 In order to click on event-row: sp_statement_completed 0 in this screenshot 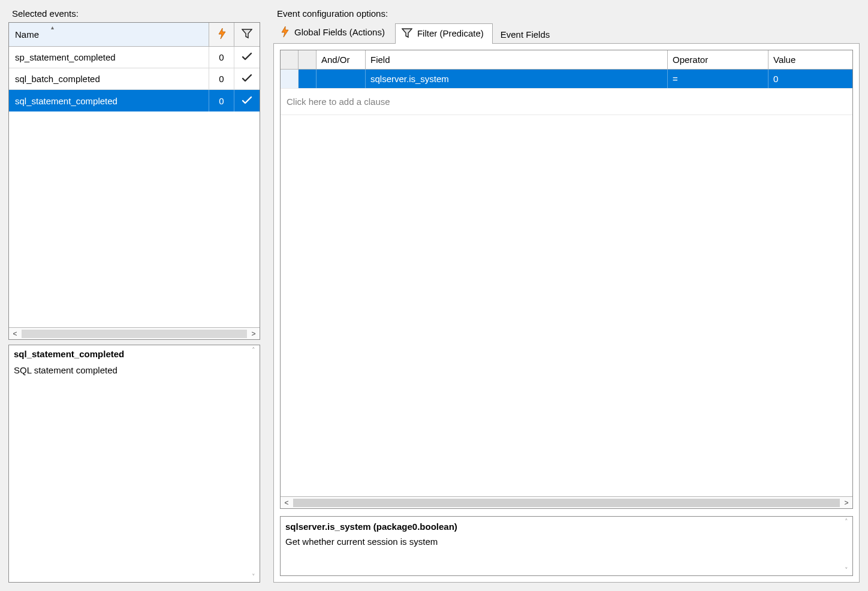, I will do `click(134, 58)`.